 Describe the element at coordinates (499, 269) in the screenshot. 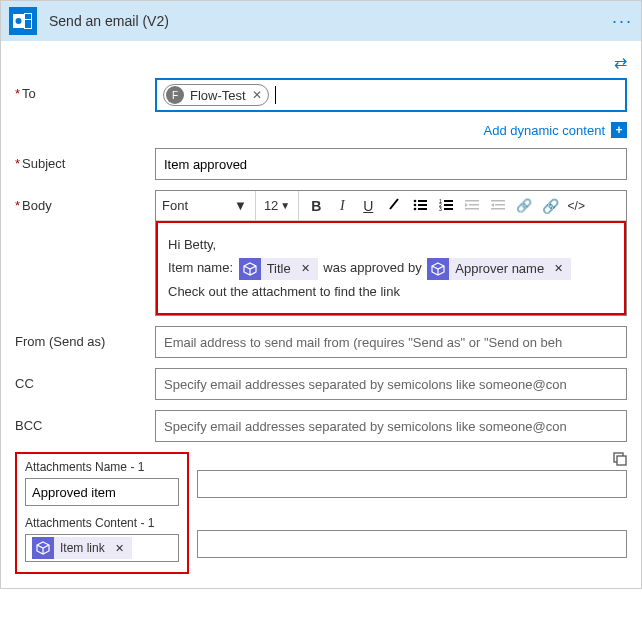

I see `dynamic-token-approver: Approver name ✕` at that location.